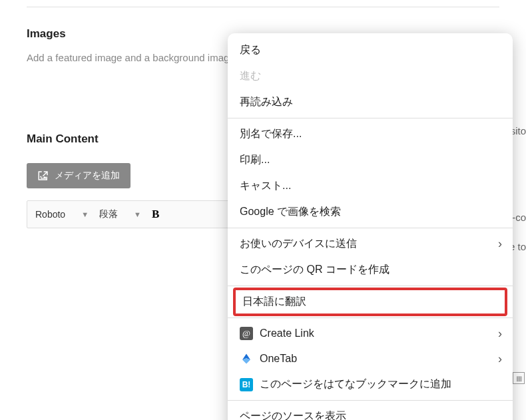 This screenshot has height=420, width=526. I want to click on cm-hatena: B! このページをはてなブックマークに追加, so click(370, 385).